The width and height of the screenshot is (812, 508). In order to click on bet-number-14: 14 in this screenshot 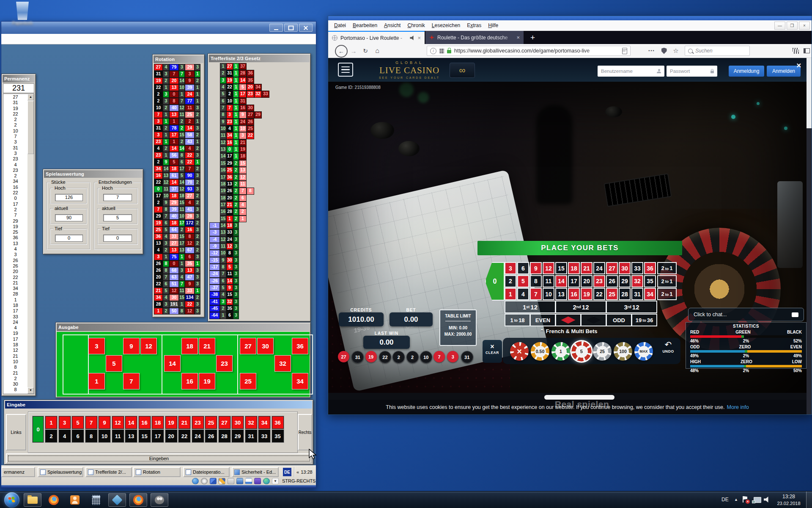, I will do `click(561, 281)`.